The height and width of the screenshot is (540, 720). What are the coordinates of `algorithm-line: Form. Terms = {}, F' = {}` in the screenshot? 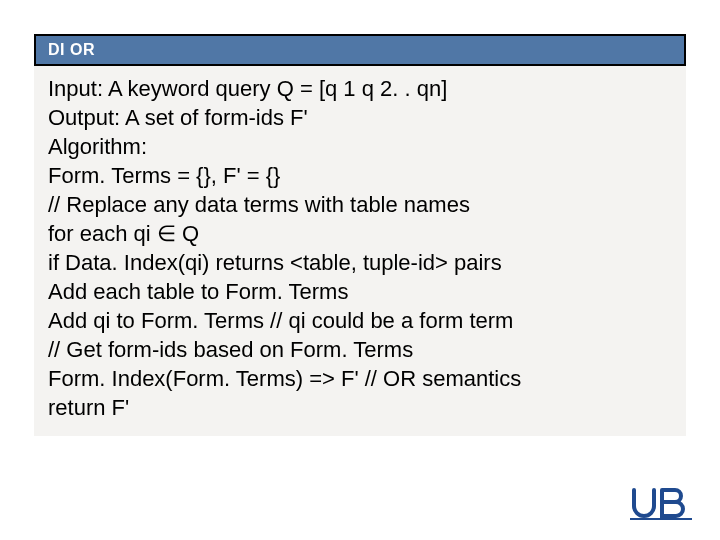 It's located at (360, 176).